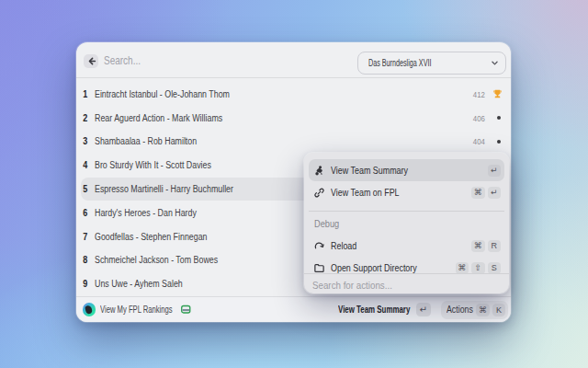  I want to click on action-panel-list: View Team Summary ↵ View Team on FPL ⌘ ↵…, so click(406, 216).